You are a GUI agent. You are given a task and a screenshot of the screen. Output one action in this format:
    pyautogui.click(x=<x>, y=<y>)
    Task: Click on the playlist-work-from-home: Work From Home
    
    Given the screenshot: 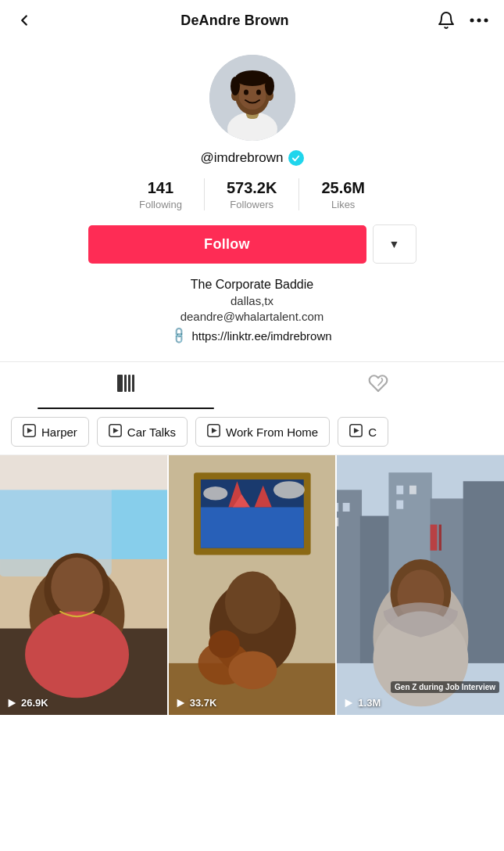 What is the action you would take?
    pyautogui.click(x=263, y=432)
    